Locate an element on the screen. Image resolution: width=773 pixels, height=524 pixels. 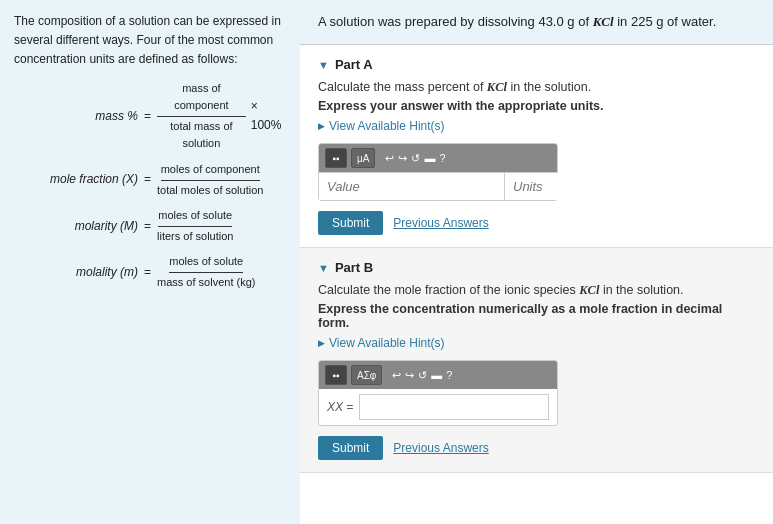
part-a-toolbar: ▪▪ μA ↩ ↪ ↺ ▬ ? is located at coordinates (438, 158).